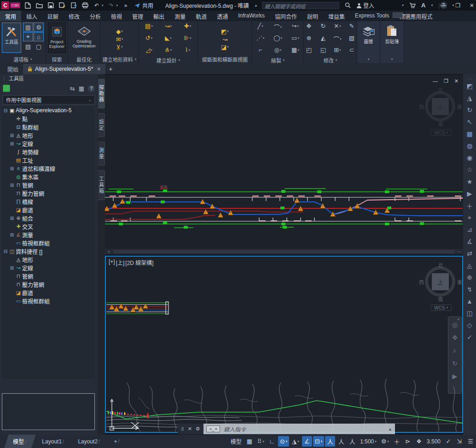 The width and height of the screenshot is (476, 448). I want to click on tree-item: ⊡ 點群組, so click(48, 127).